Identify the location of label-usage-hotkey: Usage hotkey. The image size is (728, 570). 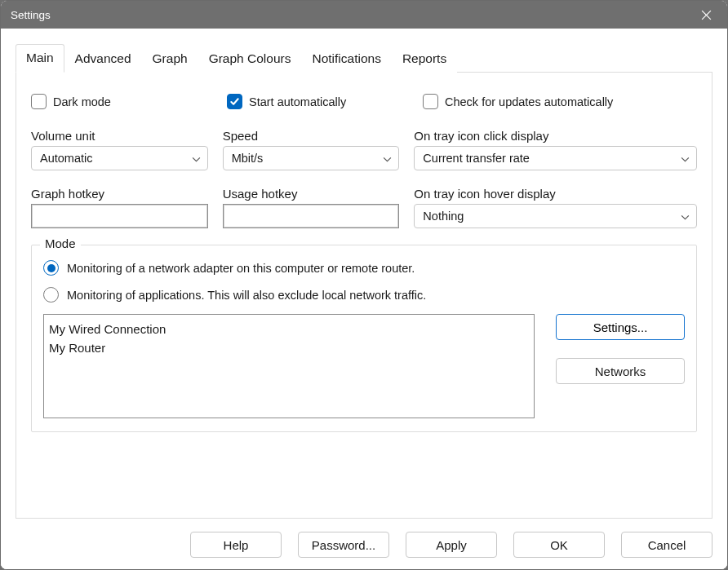
(312, 194).